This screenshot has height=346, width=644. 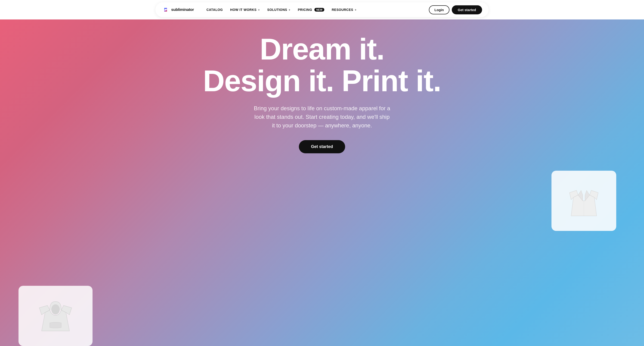 What do you see at coordinates (316, 10) in the screenshot?
I see `nav-links: CATALOG HOW IT WORKS + SOLUTIONS + PRICI…` at bounding box center [316, 10].